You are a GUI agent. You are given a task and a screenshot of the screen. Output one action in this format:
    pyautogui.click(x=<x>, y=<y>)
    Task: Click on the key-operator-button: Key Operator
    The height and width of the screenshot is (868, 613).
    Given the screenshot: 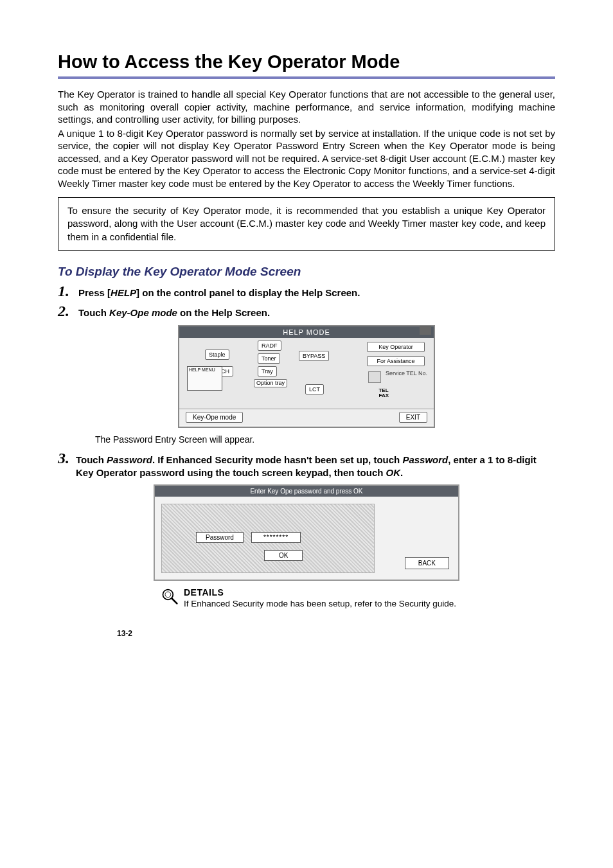 What is the action you would take?
    pyautogui.click(x=396, y=347)
    